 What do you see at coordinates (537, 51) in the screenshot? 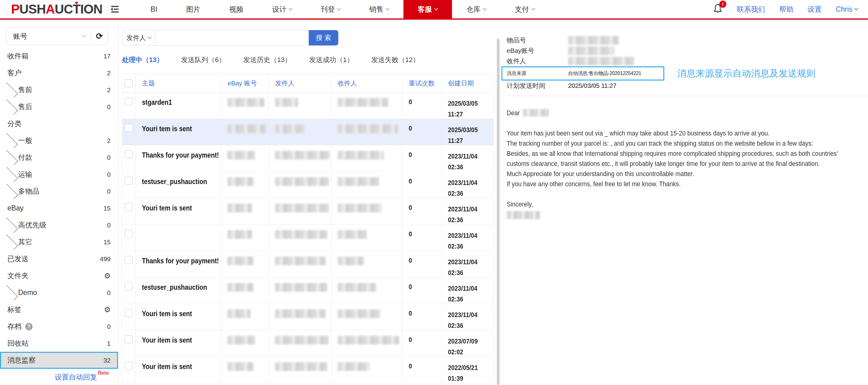
I see `detail-label: eBay账号` at bounding box center [537, 51].